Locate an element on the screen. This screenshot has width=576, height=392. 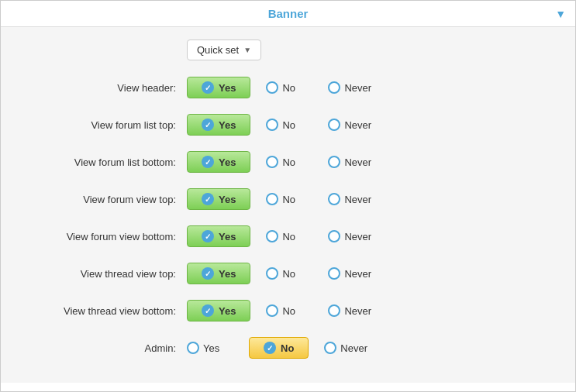
row-label: View forum list top: is located at coordinates (102, 126).